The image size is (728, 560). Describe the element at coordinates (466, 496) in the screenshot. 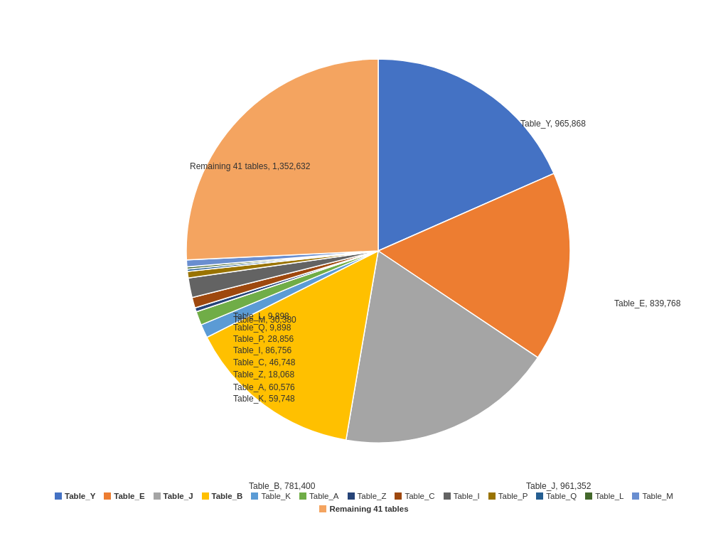

I see `legend-label-Table_I: Table_I` at that location.